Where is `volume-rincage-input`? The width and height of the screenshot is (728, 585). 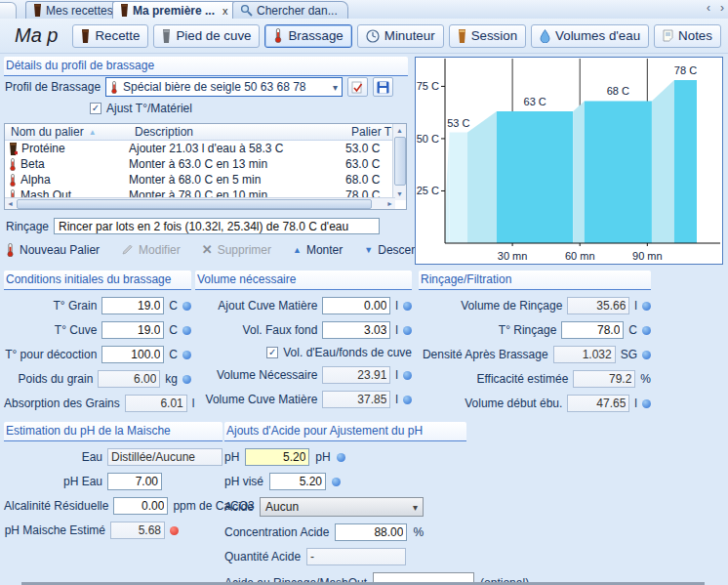
volume-rincage-input is located at coordinates (598, 306).